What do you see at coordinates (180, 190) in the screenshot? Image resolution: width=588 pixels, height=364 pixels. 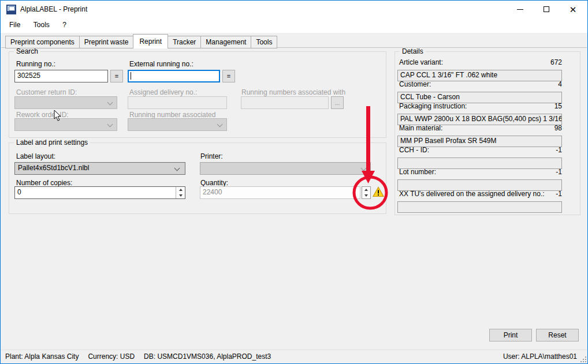 I see `stepper-up-button` at bounding box center [180, 190].